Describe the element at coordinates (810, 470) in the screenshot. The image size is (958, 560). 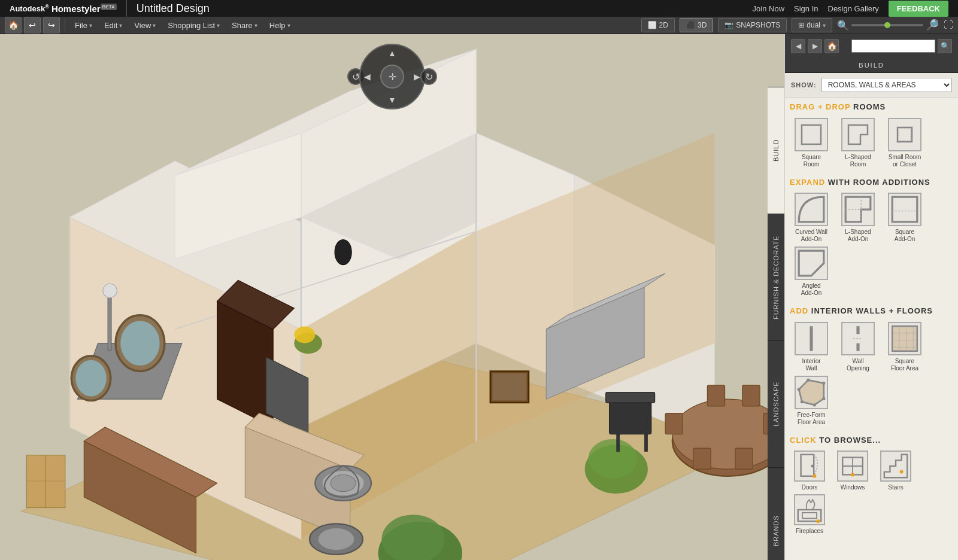
I see `doors-item: Doors` at that location.